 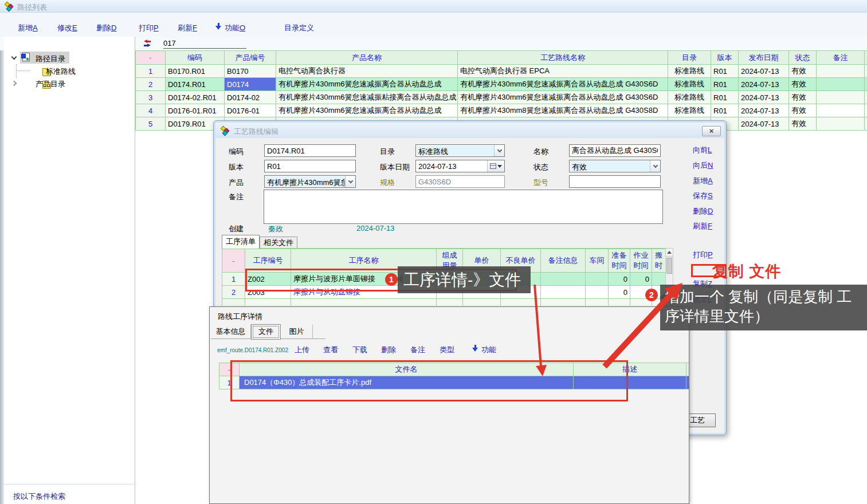 I want to click on dialog-icon, so click(x=225, y=131).